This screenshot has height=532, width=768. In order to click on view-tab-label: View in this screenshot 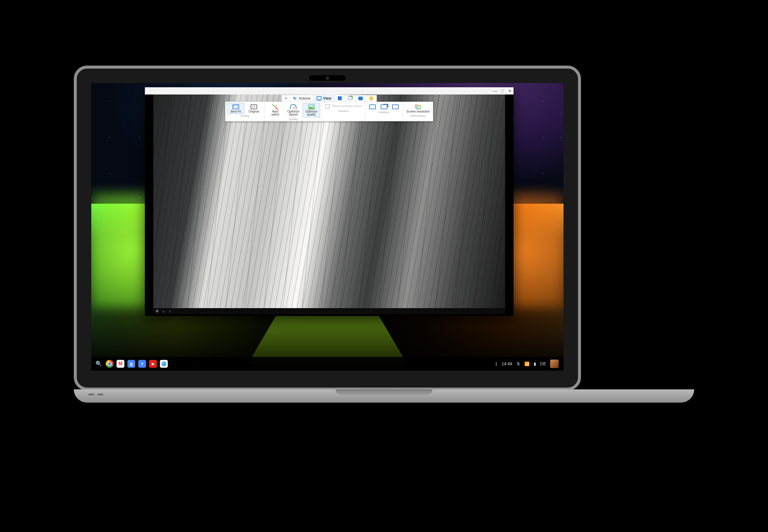, I will do `click(327, 99)`.